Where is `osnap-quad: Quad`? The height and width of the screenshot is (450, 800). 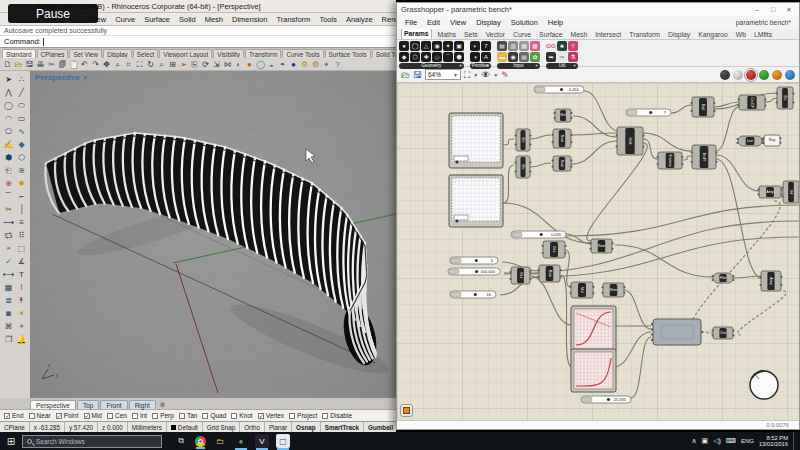
osnap-quad: Quad is located at coordinates (214, 416).